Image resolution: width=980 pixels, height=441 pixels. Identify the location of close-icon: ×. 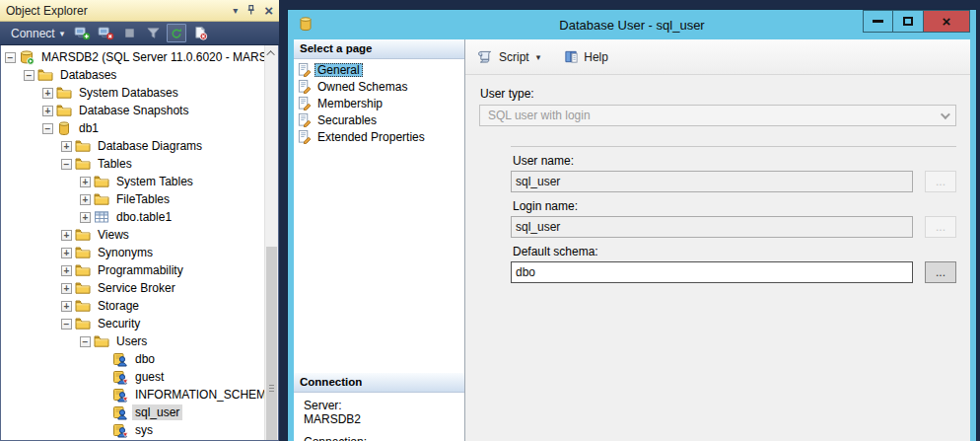
(268, 10).